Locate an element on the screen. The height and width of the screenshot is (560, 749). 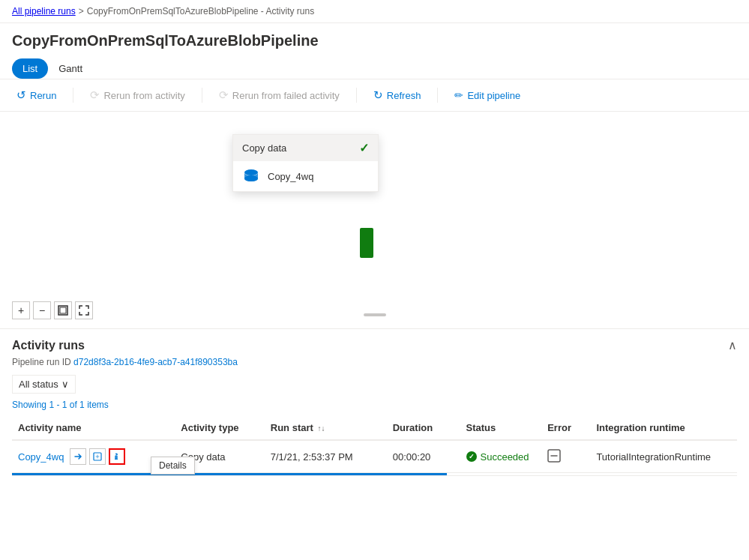
col-activity-name: Activity name is located at coordinates (93, 428).